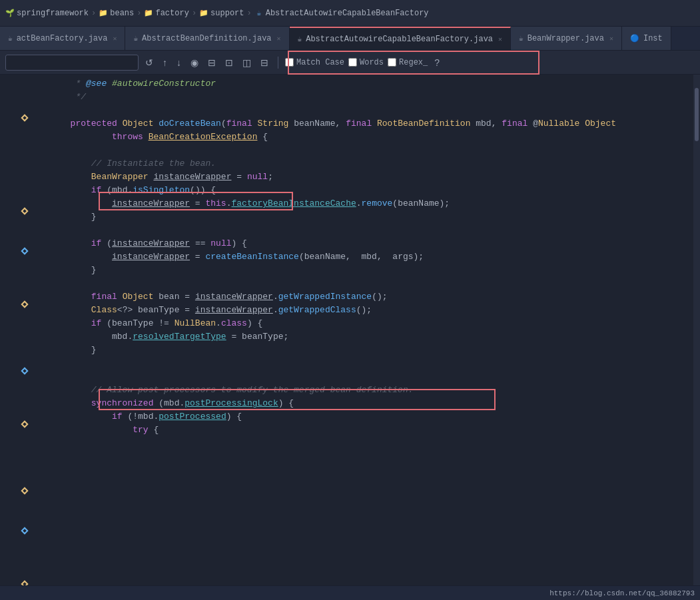 The image size is (700, 600). Describe the element at coordinates (103, 13) in the screenshot. I see `folder-icon-beans: 📁` at that location.